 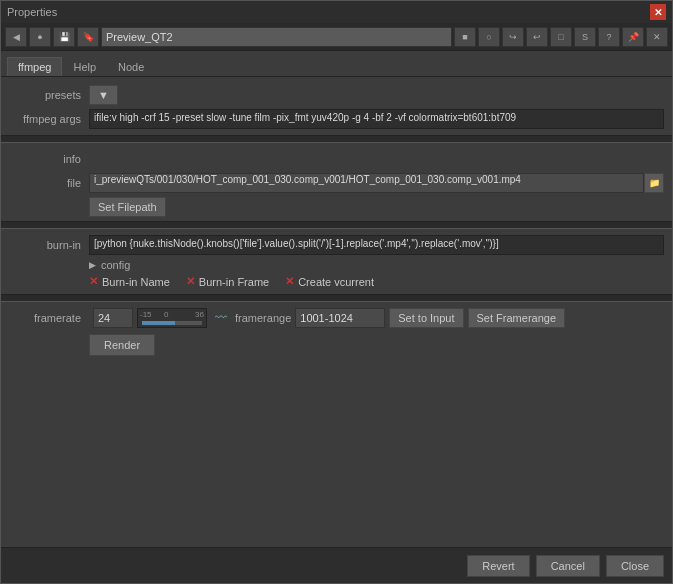 What do you see at coordinates (84, 66) in the screenshot?
I see `tab-help: Help` at bounding box center [84, 66].